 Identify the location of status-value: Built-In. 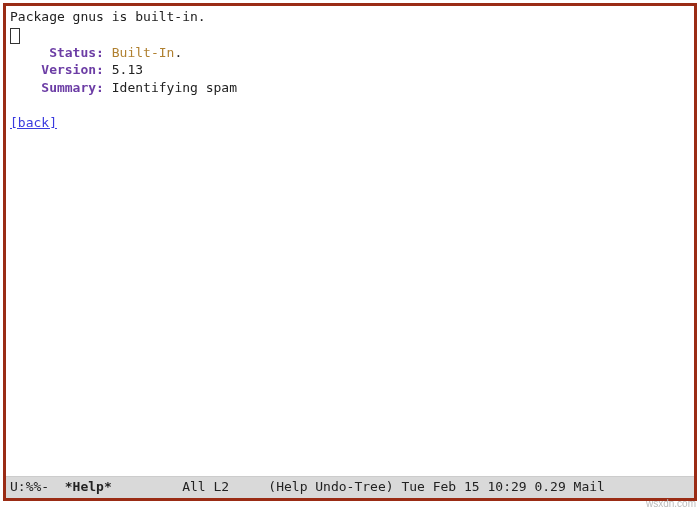
(144, 52).